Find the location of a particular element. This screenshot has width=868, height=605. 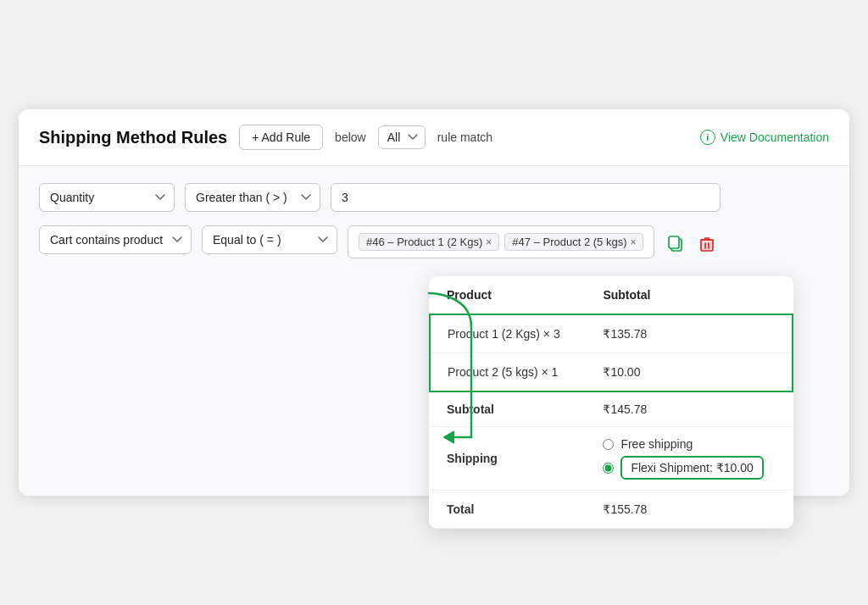

table-row-2: Product 2 (5 kgs) × 1 ₹10.00 is located at coordinates (611, 373).